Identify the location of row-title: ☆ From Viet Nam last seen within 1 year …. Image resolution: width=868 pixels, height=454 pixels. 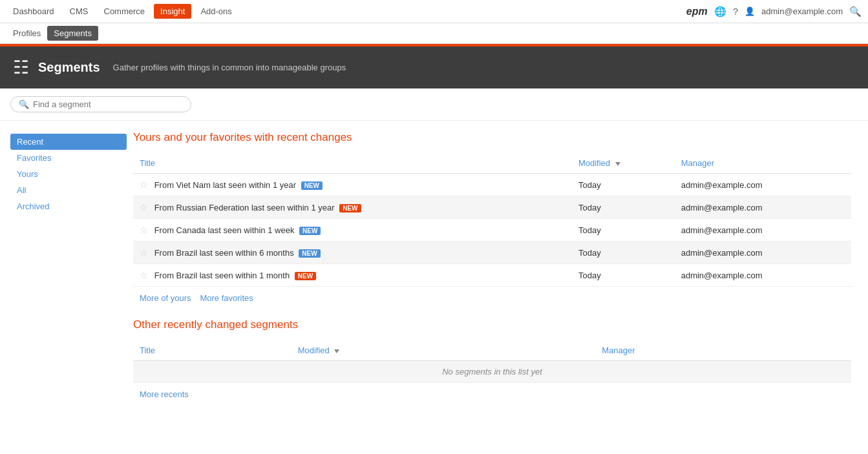
(353, 185).